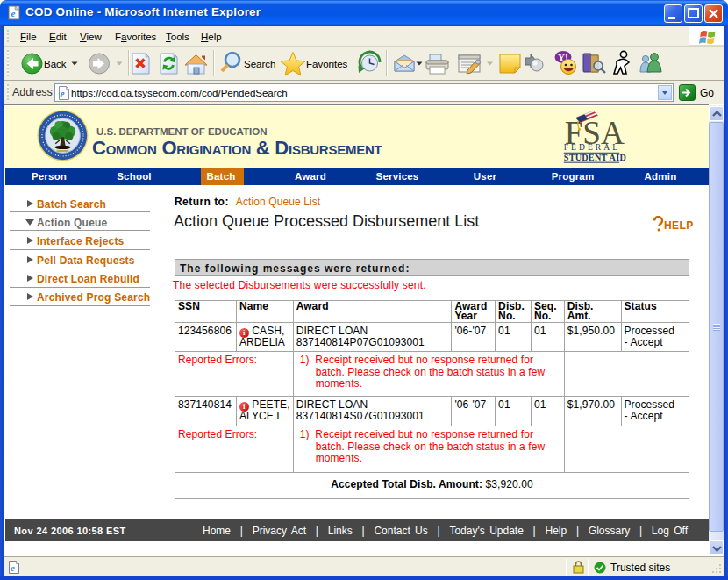  What do you see at coordinates (595, 158) in the screenshot?
I see `svg-text: STUDENT AID` at bounding box center [595, 158].